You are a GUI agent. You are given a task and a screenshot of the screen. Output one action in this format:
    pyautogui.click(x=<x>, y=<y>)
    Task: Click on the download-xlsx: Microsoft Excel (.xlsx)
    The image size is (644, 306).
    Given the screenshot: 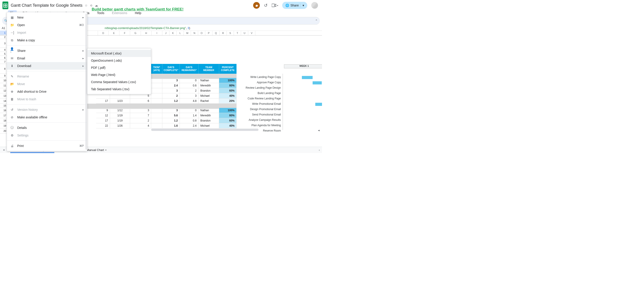 What is the action you would take?
    pyautogui.click(x=119, y=53)
    